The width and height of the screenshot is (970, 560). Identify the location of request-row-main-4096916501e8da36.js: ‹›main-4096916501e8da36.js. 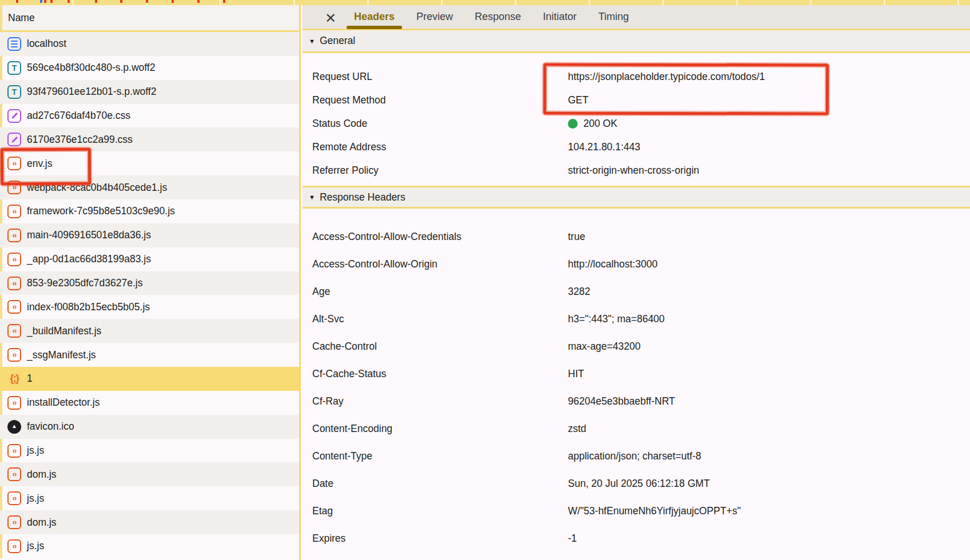
(150, 235).